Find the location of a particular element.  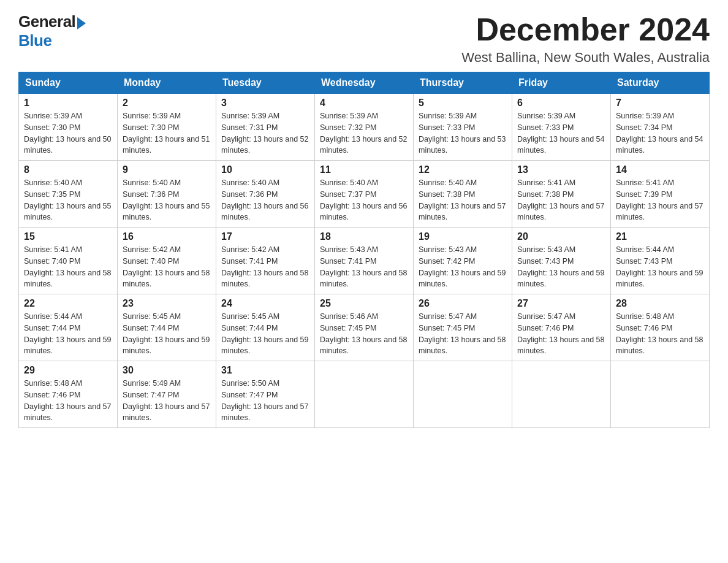

weekday-header-thursday: Thursday is located at coordinates (463, 83).